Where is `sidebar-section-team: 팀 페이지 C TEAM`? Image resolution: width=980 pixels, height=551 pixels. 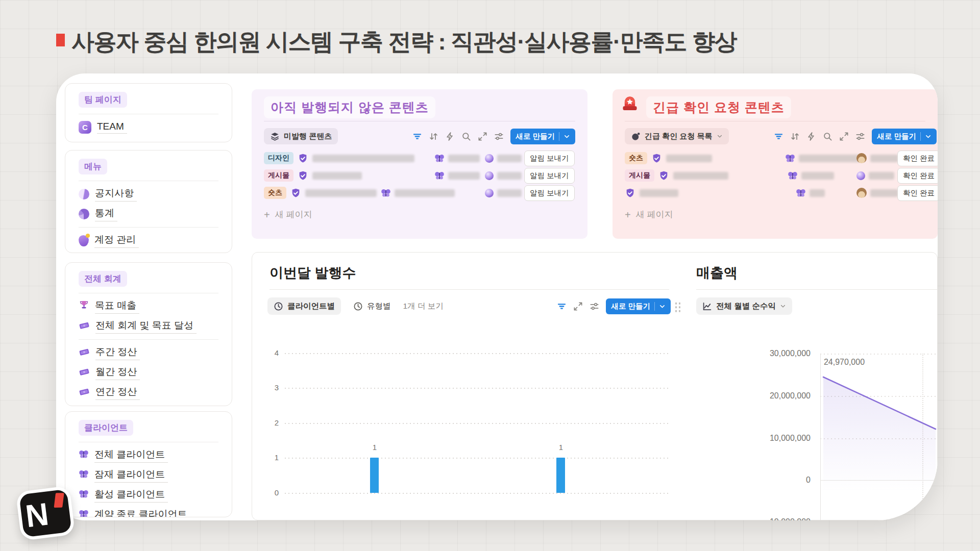
sidebar-section-team: 팀 페이지 C TEAM is located at coordinates (149, 113).